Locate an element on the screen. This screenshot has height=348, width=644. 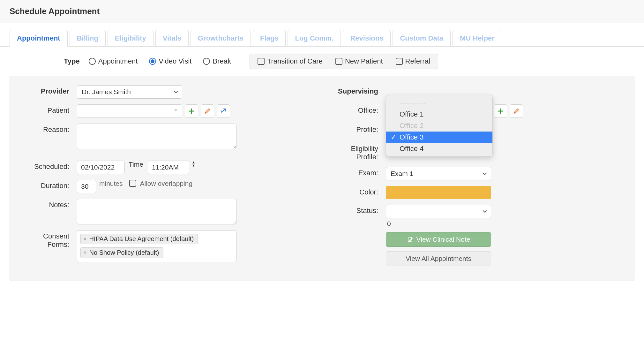
patient-input is located at coordinates (130, 111).